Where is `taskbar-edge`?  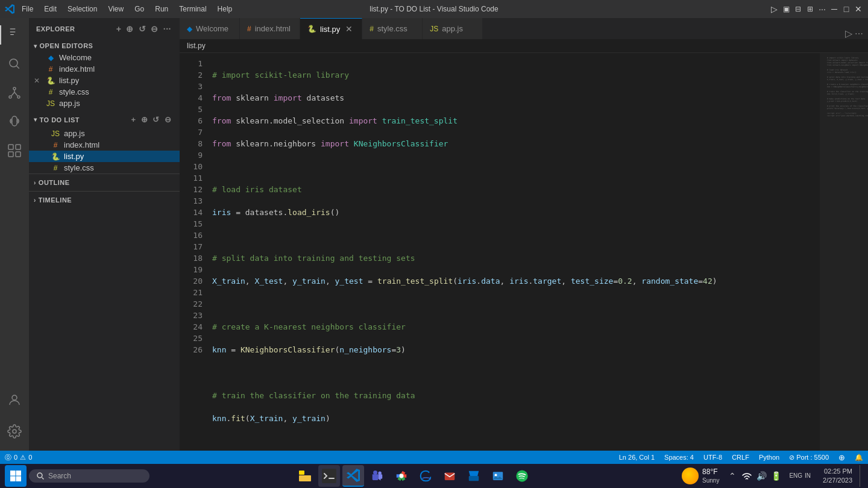
taskbar-edge is located at coordinates (426, 476).